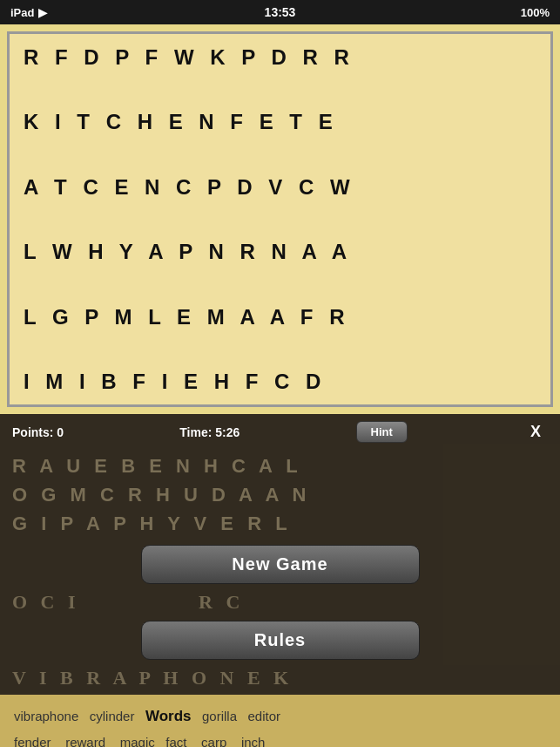 The image size is (560, 747). What do you see at coordinates (280, 432) in the screenshot?
I see `stats-bar: Points: 0 Time: 5:26 Hint X` at bounding box center [280, 432].